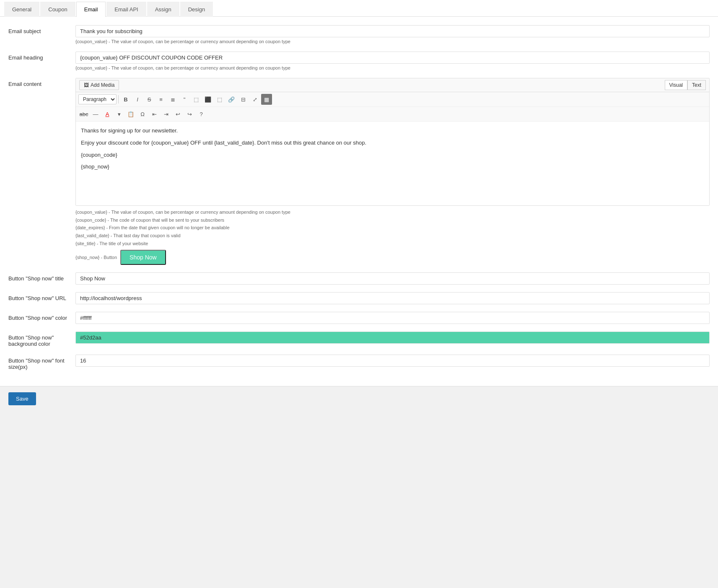 The width and height of the screenshot is (718, 588). What do you see at coordinates (255, 99) in the screenshot?
I see `fullscreen-button: ⤢` at bounding box center [255, 99].